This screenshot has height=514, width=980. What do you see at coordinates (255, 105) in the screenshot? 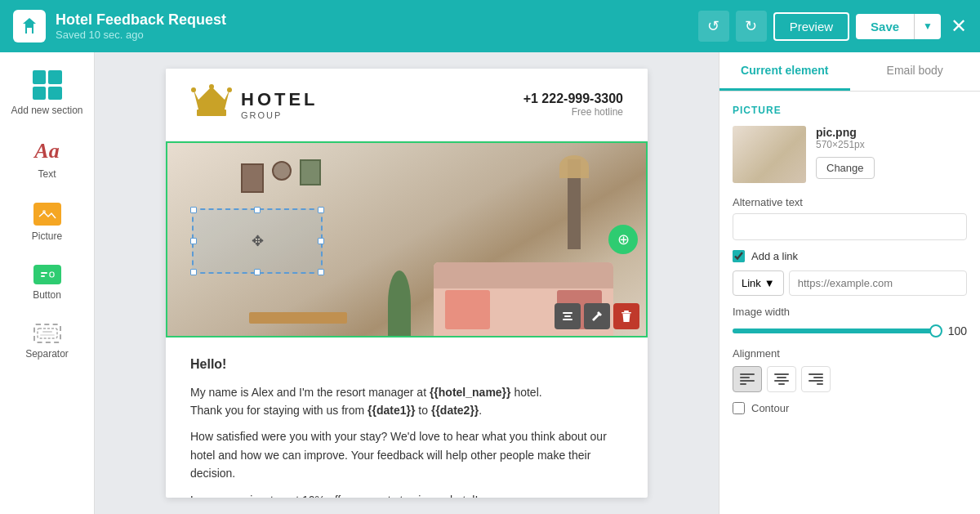
I see `hotel-logo: HOTEL GROUP` at bounding box center [255, 105].